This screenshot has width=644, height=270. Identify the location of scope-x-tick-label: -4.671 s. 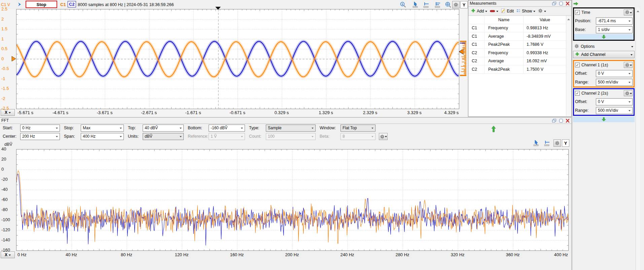
(61, 112).